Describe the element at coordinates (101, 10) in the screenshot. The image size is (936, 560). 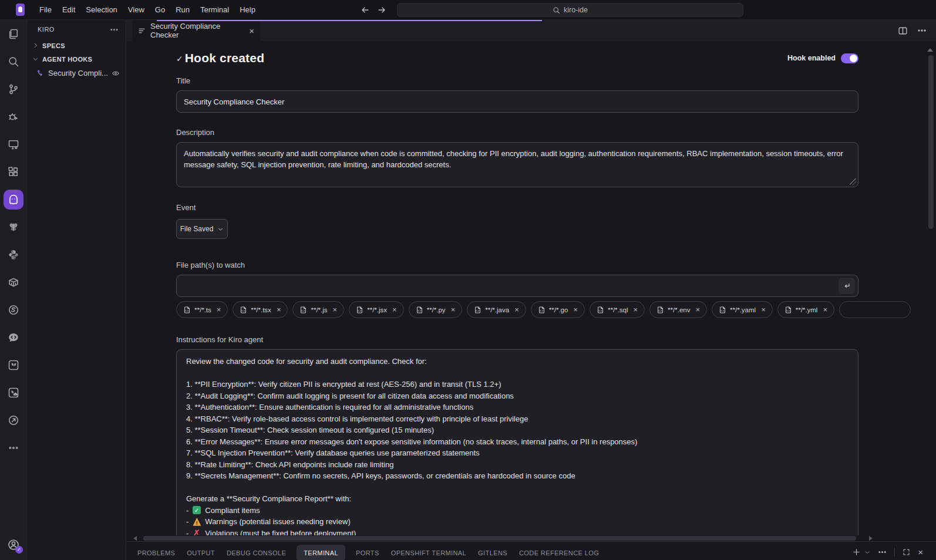
I see `menu-item: Selection` at that location.